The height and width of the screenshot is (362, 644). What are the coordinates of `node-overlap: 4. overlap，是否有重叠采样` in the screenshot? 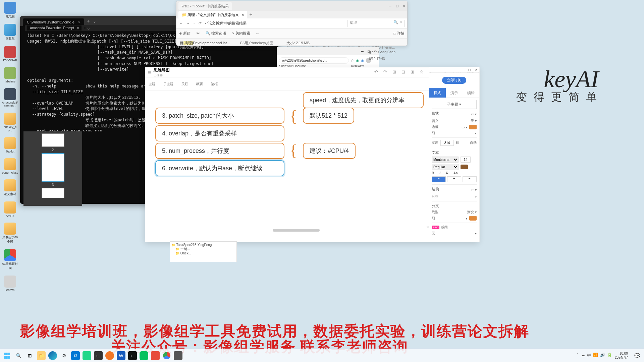 It's located at (220, 133).